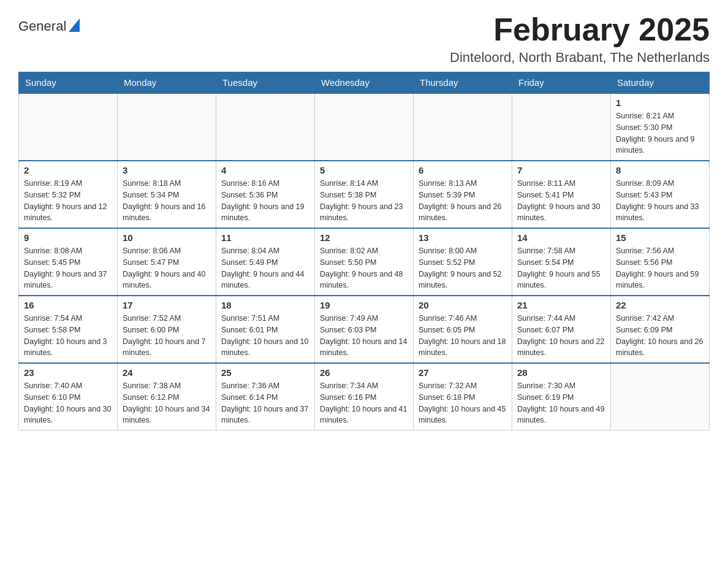 This screenshot has height=563, width=728. Describe the element at coordinates (561, 373) in the screenshot. I see `day-number: 28` at that location.